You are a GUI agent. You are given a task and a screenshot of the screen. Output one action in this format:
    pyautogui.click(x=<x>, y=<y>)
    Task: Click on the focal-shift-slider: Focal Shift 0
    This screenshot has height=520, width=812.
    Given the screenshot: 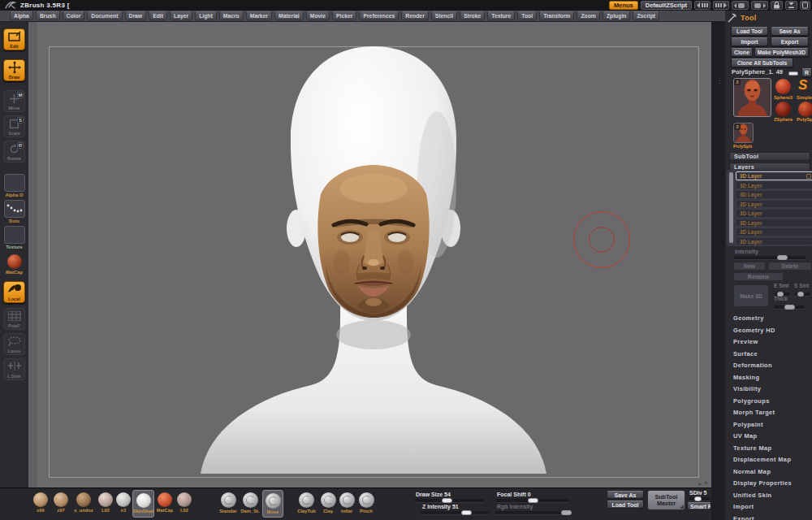 What is the action you would take?
    pyautogui.click(x=533, y=497)
    